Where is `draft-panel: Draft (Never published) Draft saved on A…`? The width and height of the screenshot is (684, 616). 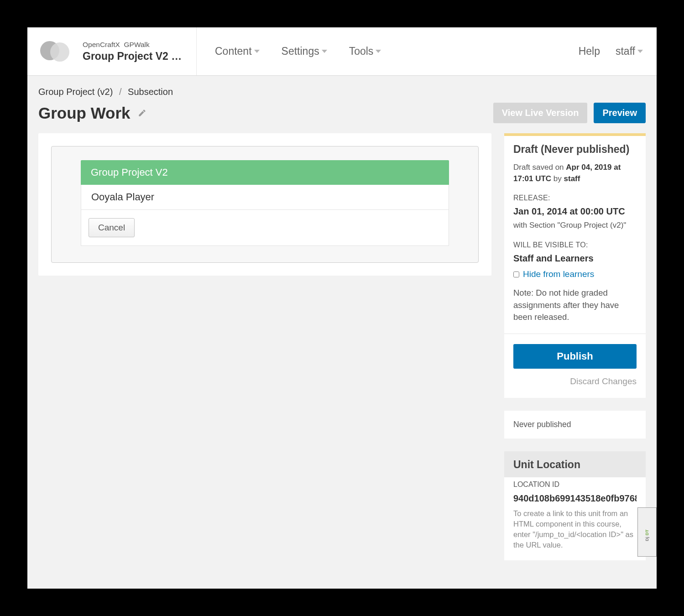
draft-panel: Draft (Never published) Draft saved on A… is located at coordinates (575, 266).